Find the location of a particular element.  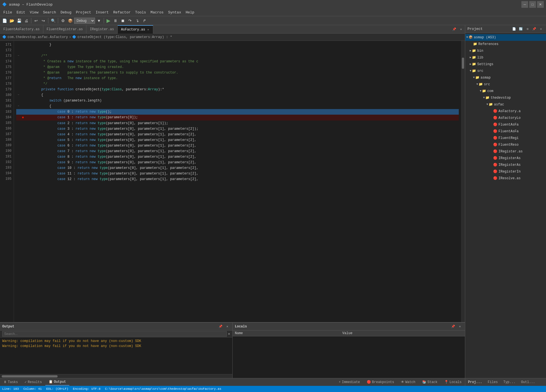

tree-item-iregister.as: 🔴 IRegister.as is located at coordinates (505, 152).